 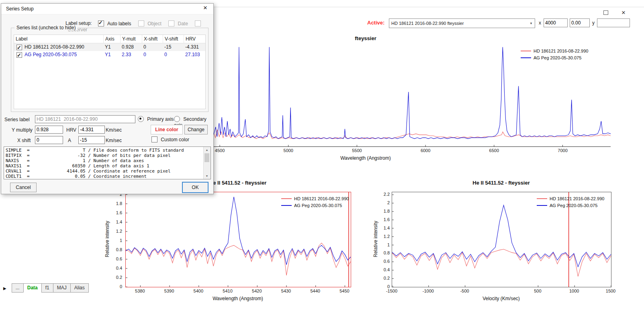 What do you see at coordinates (171, 23) in the screenshot?
I see `date-checkbox` at bounding box center [171, 23].